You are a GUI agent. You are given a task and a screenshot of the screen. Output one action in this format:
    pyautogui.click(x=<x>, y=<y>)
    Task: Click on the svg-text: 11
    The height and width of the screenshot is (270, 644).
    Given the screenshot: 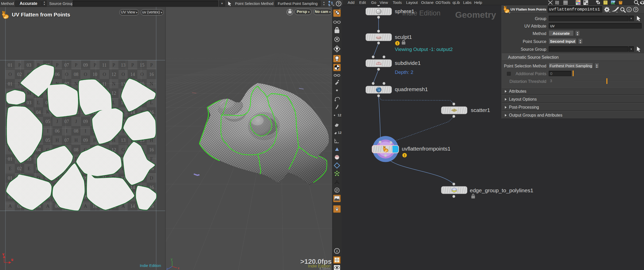 What is the action you would take?
    pyautogui.click(x=104, y=65)
    